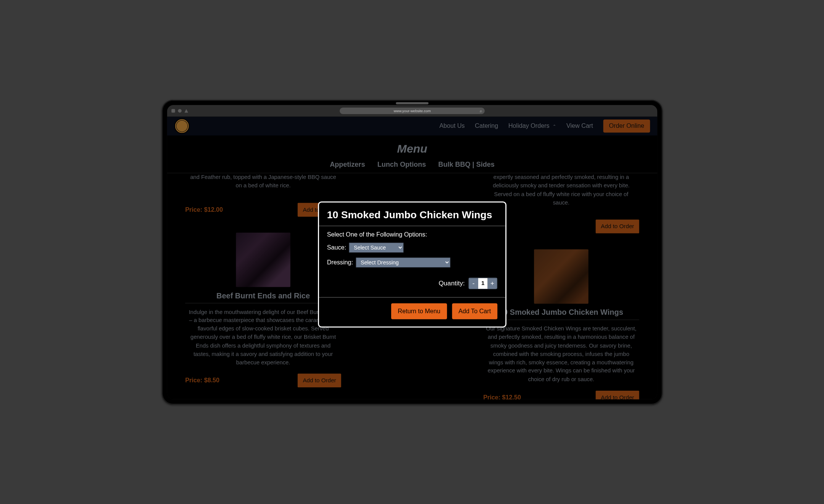  I want to click on dressing-row: Dressing: Select Dressing, so click(412, 262).